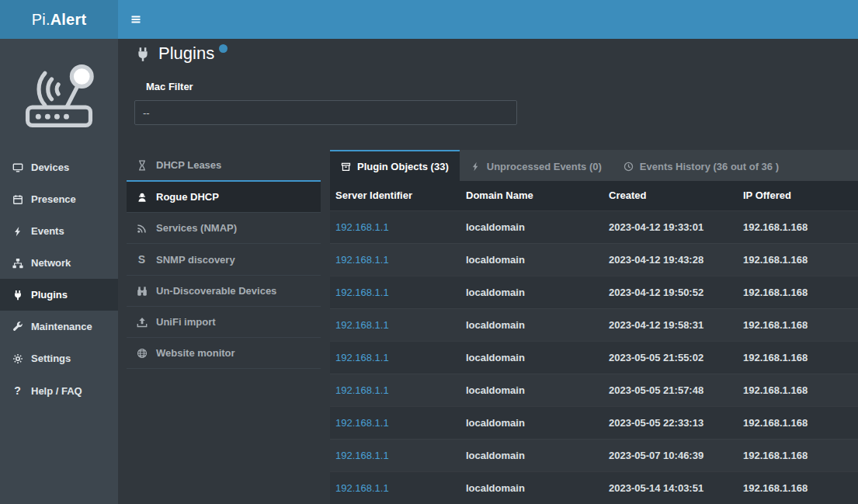 Image resolution: width=858 pixels, height=504 pixels. I want to click on bolt-icon, so click(17, 231).